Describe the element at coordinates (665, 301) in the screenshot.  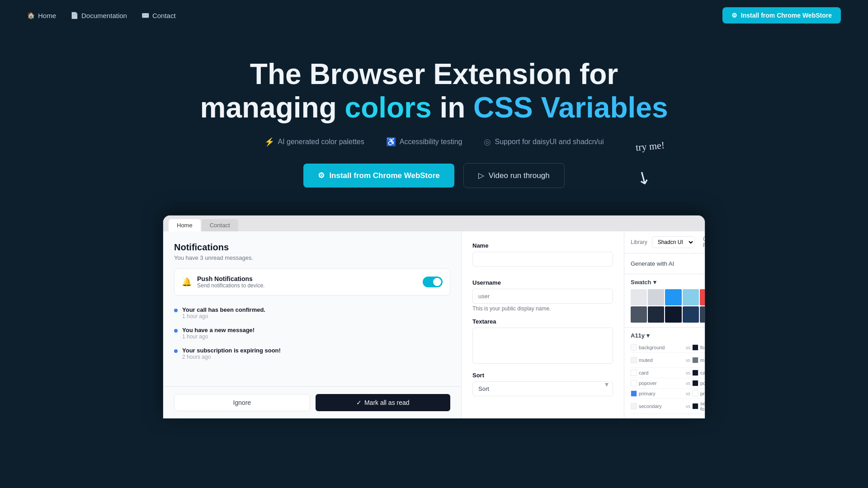
I see `swatch-section: Swatch ▾` at that location.